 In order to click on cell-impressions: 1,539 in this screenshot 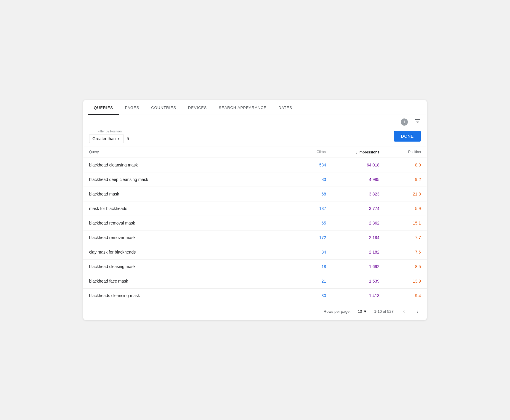, I will do `click(353, 281)`.